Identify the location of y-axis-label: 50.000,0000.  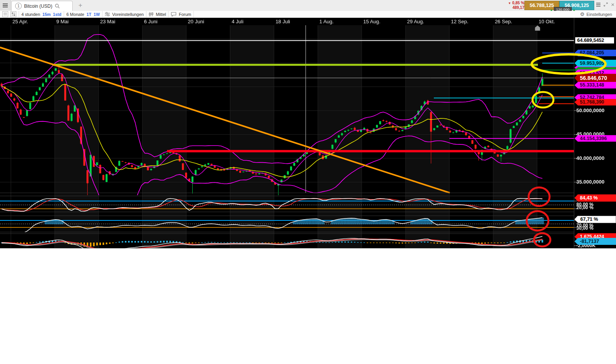
(590, 110).